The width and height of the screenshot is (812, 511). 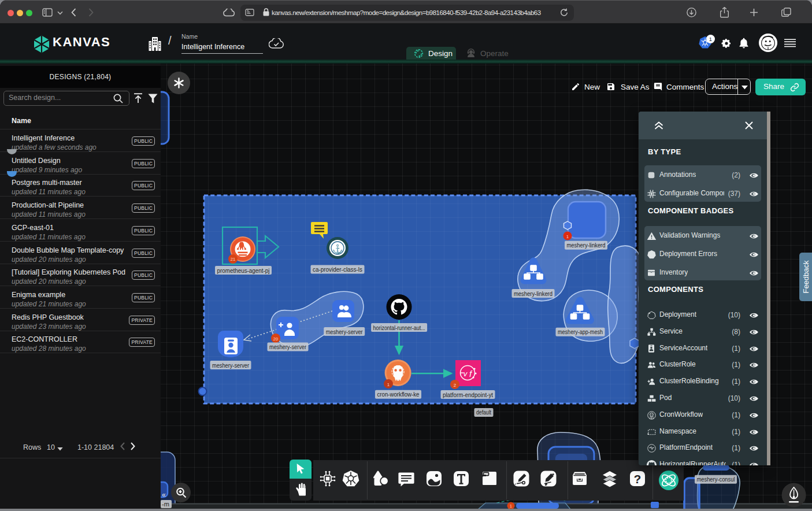 I want to click on svg-text: 20, so click(x=276, y=339).